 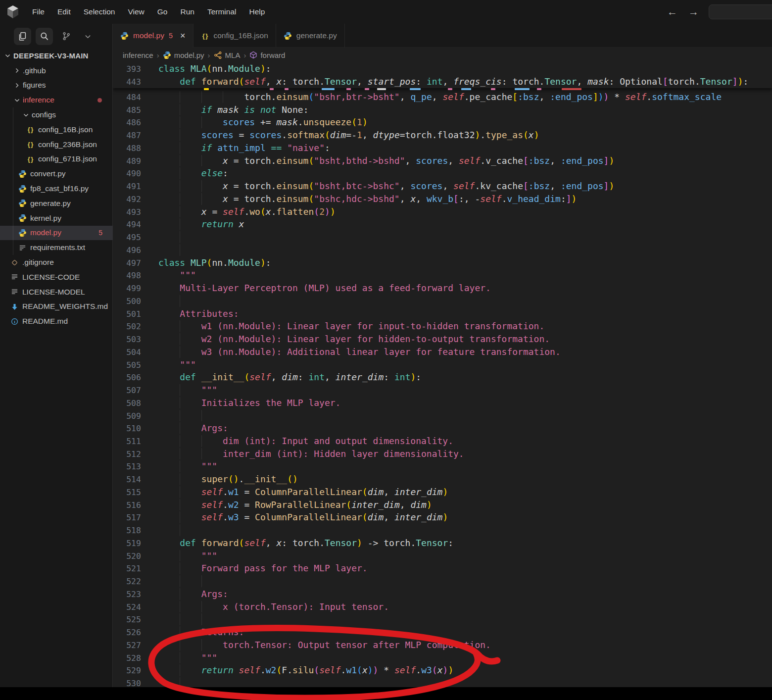 I want to click on code-line-513: 513 """, so click(x=442, y=466).